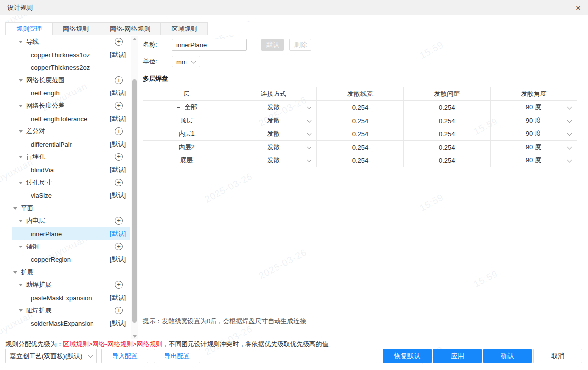  I want to click on tree-item-cat-blind-via: 盲埋孔 +, so click(68, 157).